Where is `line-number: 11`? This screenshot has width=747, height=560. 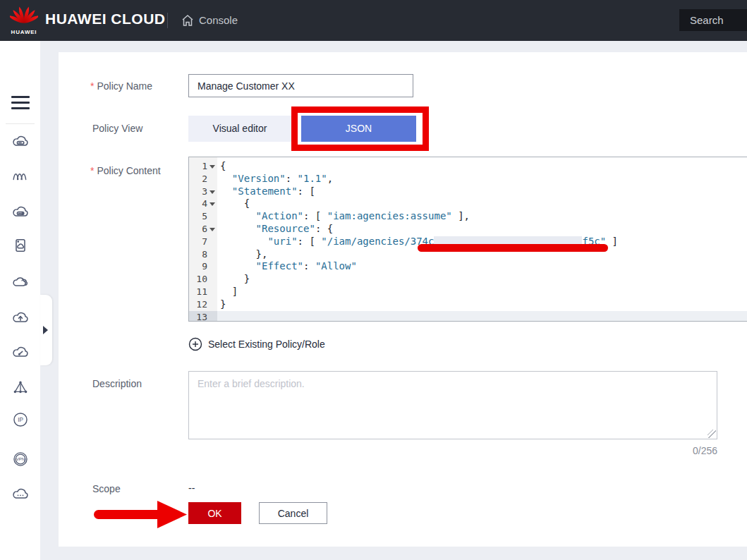
line-number: 11 is located at coordinates (203, 292).